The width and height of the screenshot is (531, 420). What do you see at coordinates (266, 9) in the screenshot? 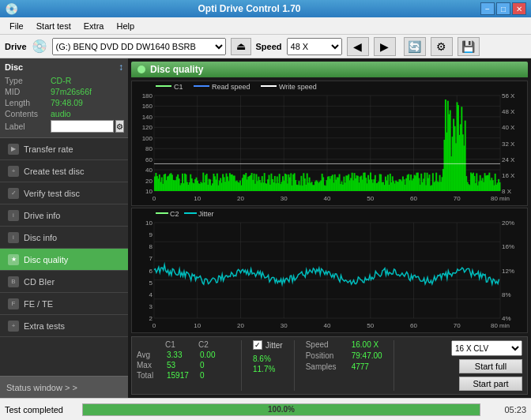
I see `title-bar: 💿 Opti Drive Control 1.70 − □ ✕` at bounding box center [266, 9].